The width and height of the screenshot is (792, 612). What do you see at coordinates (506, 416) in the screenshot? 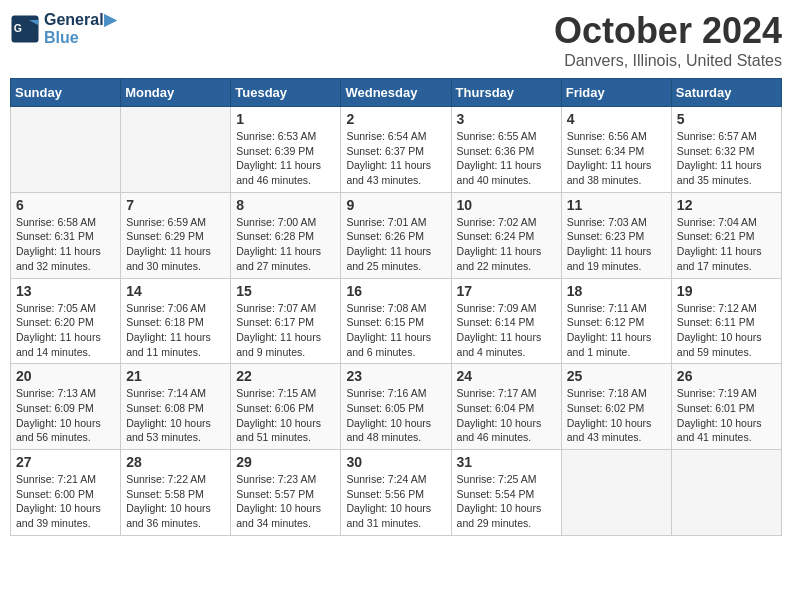
I see `cell-info: Sunrise: 7:17 AM Sunset: 6:04 PM Dayligh…` at bounding box center [506, 416].